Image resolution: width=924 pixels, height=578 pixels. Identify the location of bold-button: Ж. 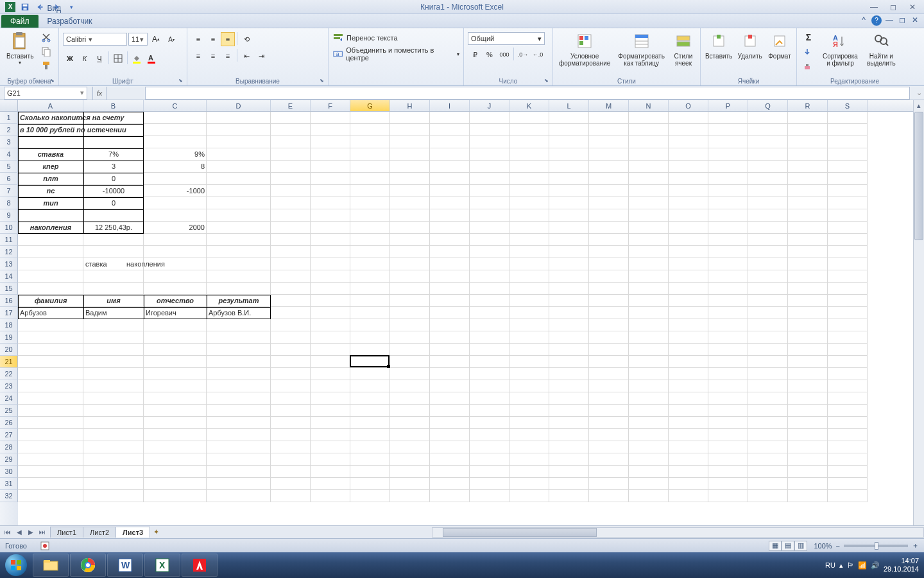
(70, 58).